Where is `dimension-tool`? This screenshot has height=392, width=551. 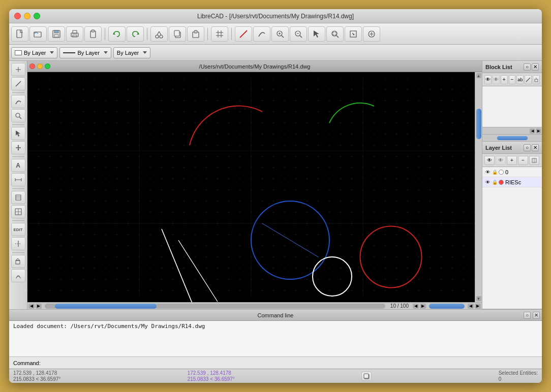 dimension-tool is located at coordinates (18, 180).